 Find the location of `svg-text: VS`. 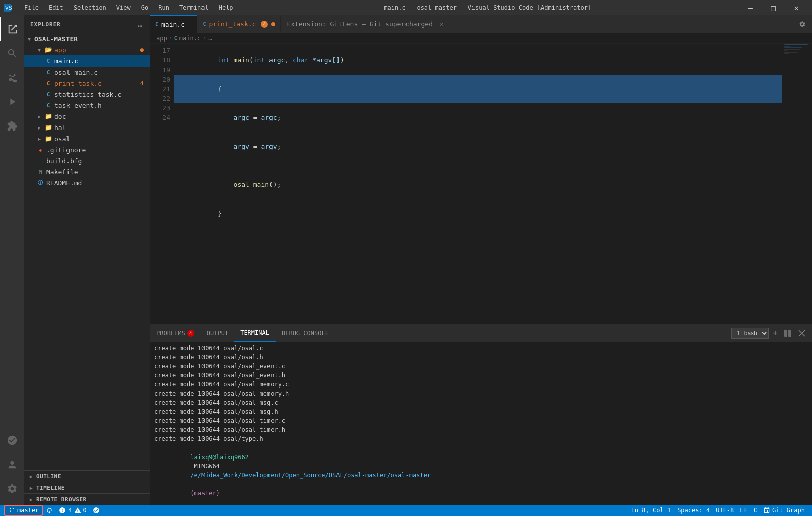

svg-text: VS is located at coordinates (9, 8).